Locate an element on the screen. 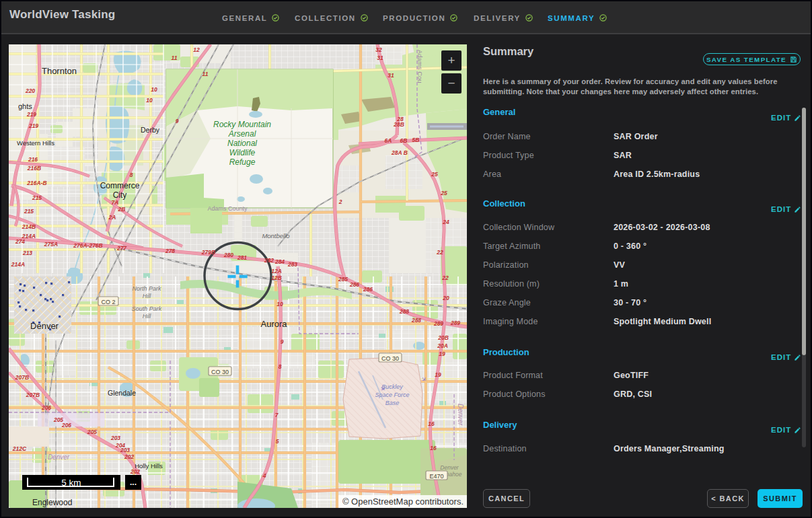  svg-text: North Park is located at coordinates (147, 289).